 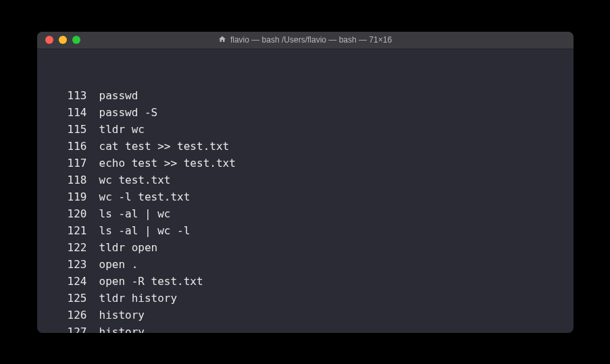 What do you see at coordinates (305, 281) in the screenshot?
I see `history-line: 124open -R test.txt` at bounding box center [305, 281].